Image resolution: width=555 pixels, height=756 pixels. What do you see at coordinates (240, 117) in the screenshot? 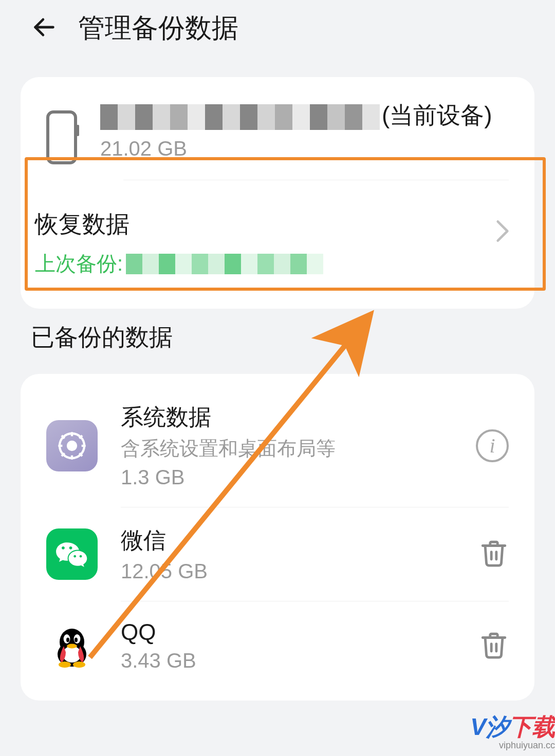
I see `redacted-device-name` at bounding box center [240, 117].